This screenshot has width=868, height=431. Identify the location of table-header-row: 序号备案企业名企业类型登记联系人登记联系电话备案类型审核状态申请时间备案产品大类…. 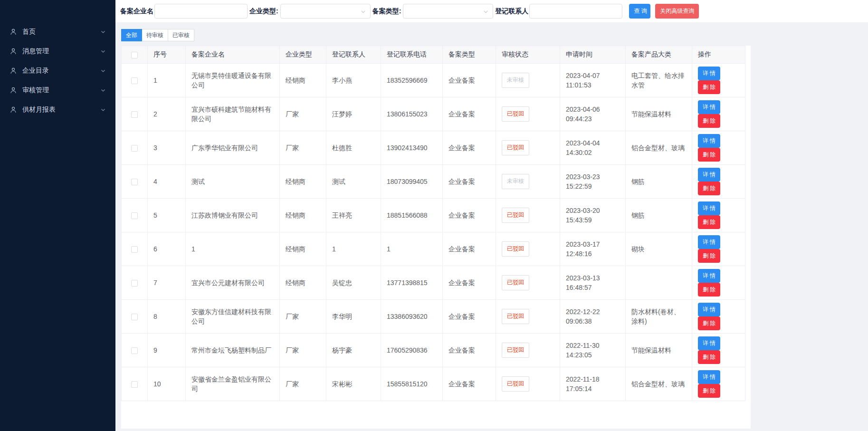
(433, 55).